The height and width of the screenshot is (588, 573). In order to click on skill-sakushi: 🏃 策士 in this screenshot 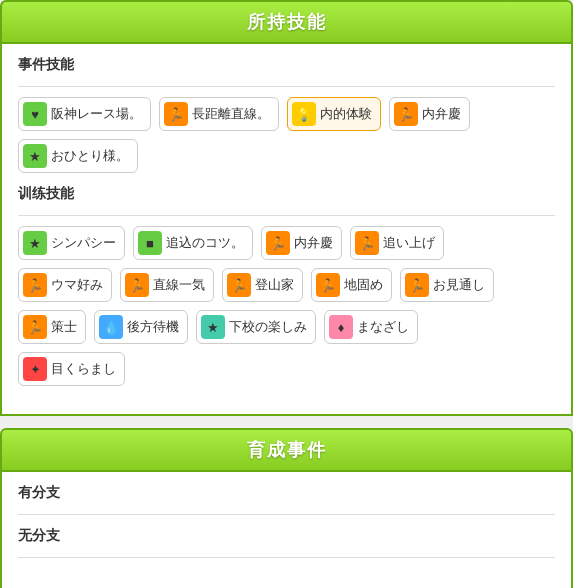, I will do `click(52, 327)`.